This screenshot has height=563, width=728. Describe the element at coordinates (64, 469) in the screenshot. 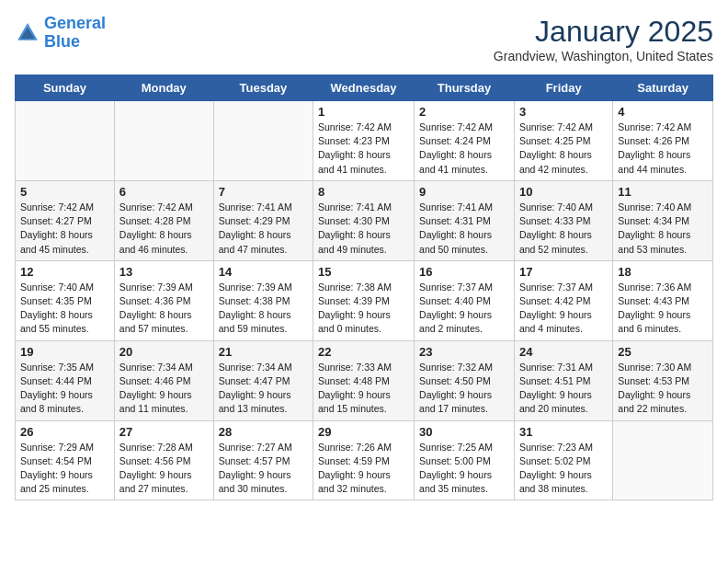

I see `day-info: Sunrise: 7:29 AM Sunset: 4:54 PM Dayligh…` at that location.